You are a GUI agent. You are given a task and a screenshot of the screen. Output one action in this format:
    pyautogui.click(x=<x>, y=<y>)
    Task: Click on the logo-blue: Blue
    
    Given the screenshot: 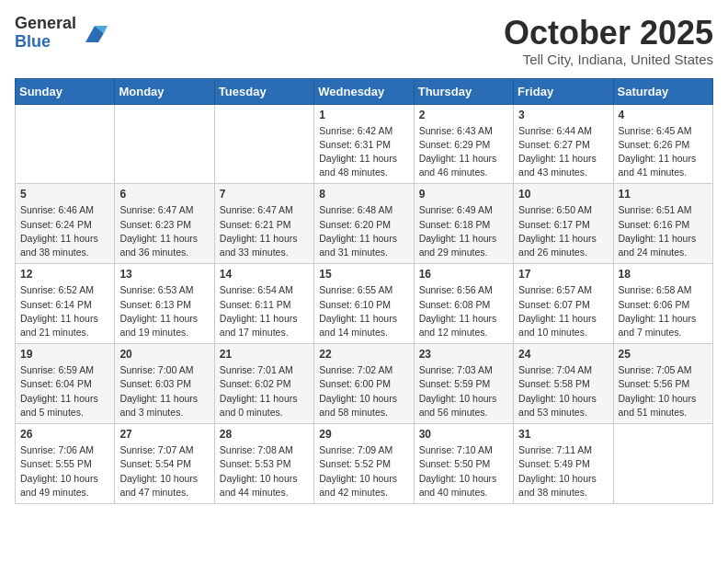 What is the action you would take?
    pyautogui.click(x=46, y=42)
    